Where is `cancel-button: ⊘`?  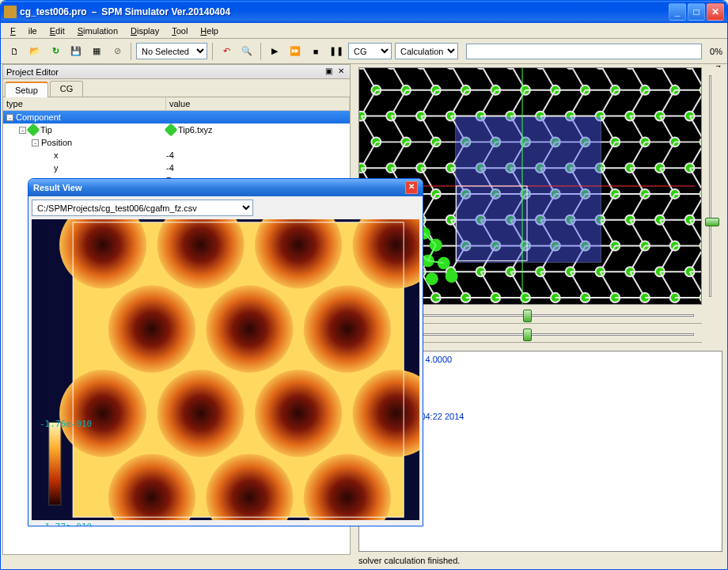
cancel-button: ⊘ is located at coordinates (117, 51).